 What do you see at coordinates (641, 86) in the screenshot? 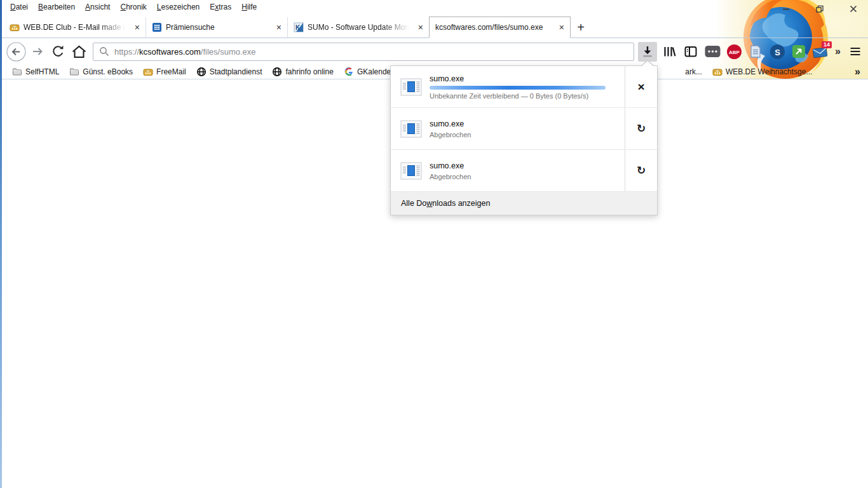
I see `cancel-icon: ×` at bounding box center [641, 86].